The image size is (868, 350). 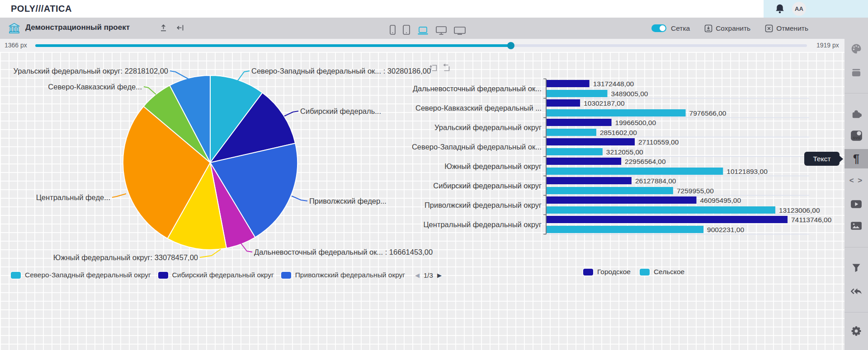 I want to click on legend-item: Сельское, so click(x=662, y=272).